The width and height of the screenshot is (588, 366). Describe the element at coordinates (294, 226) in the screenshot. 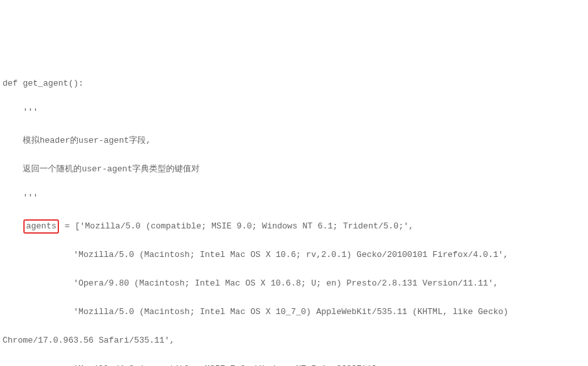

I see `code-line: agents = ['Mozilla/5.0 (compatible; MSIE…` at that location.